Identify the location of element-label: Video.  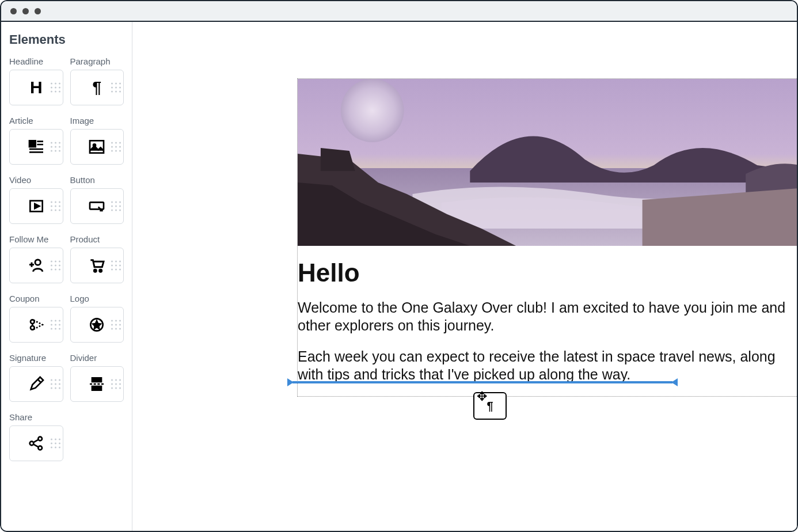
(36, 180).